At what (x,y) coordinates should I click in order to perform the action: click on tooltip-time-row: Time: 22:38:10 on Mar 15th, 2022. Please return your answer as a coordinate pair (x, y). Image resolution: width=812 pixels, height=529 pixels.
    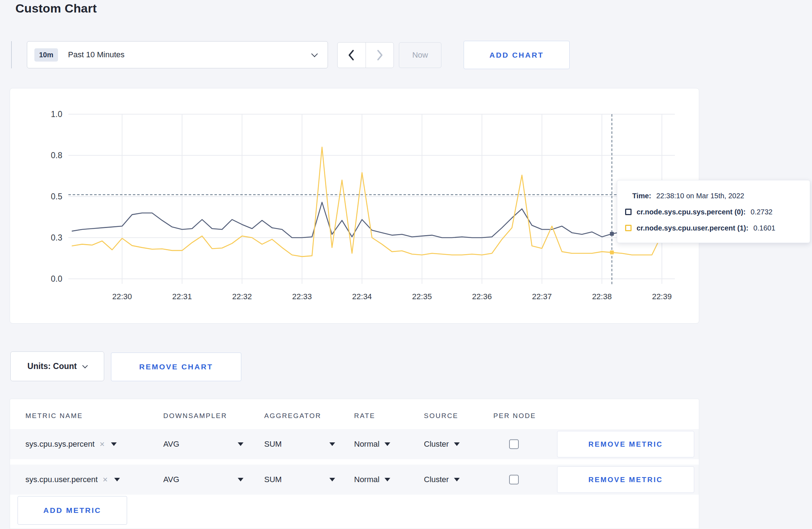
    Looking at the image, I should click on (714, 196).